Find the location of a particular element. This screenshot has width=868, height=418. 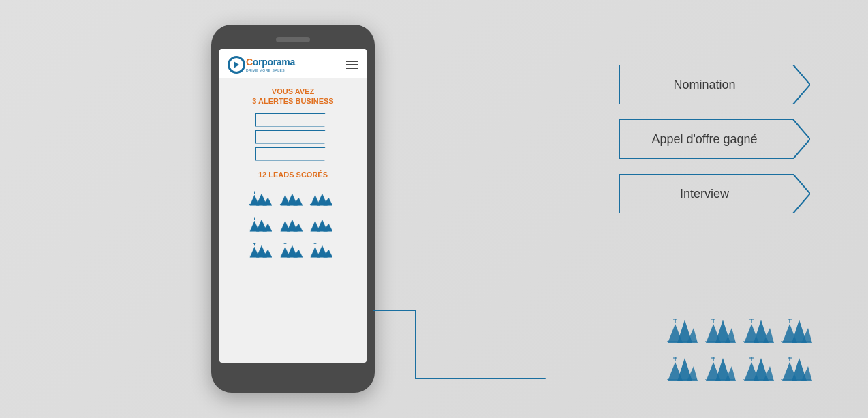

phone-leads-grid is located at coordinates (293, 222).